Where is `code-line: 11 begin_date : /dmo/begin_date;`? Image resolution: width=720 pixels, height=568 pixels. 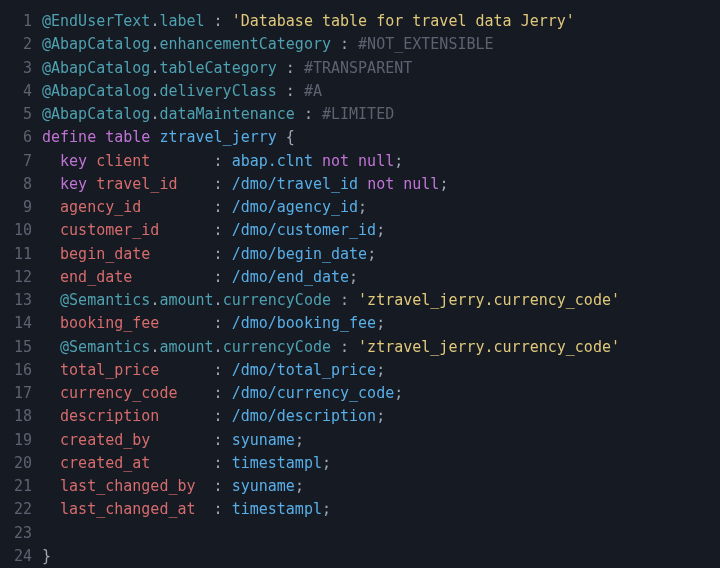 code-line: 11 begin_date : /dmo/begin_date; is located at coordinates (360, 254).